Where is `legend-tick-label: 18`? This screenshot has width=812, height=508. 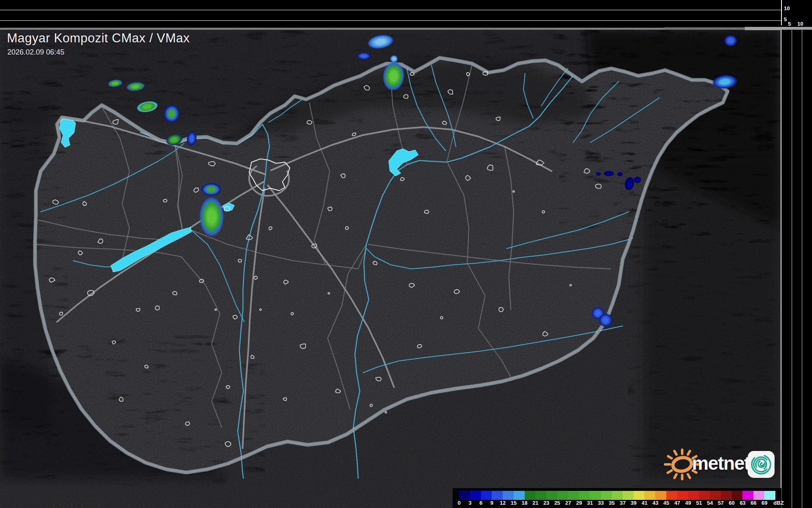 legend-tick-label: 18 is located at coordinates (525, 503).